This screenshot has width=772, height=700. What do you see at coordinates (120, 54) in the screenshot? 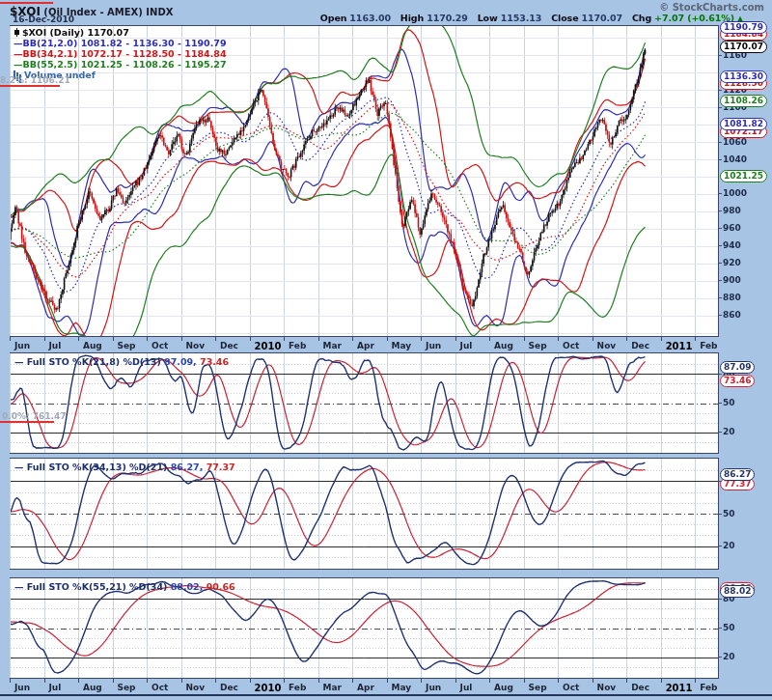
I see `main-chart-legend: $XOI (Daily) 1170.07 —BB(21,2.0) 1081.82…` at bounding box center [120, 54].